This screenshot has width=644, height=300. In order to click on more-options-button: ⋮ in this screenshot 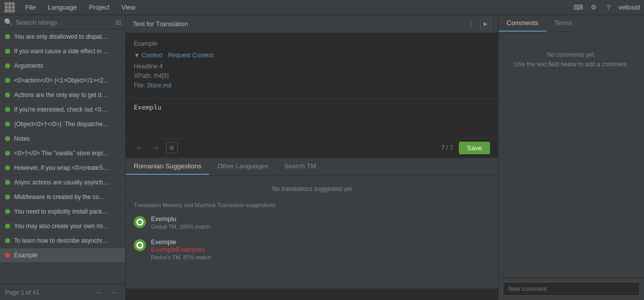, I will do `click(471, 24)`.